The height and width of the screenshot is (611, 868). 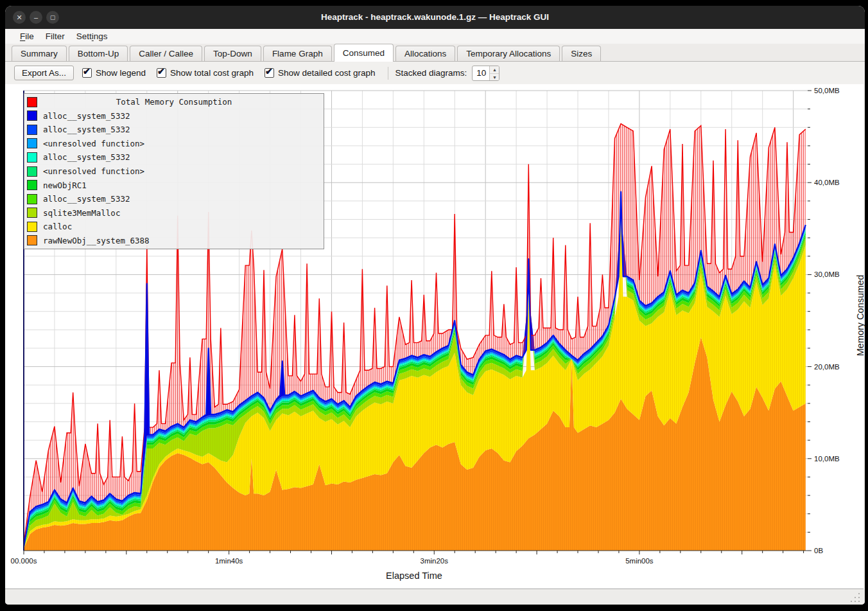 What do you see at coordinates (827, 459) in the screenshot?
I see `svg-text: 10,0MB` at bounding box center [827, 459].